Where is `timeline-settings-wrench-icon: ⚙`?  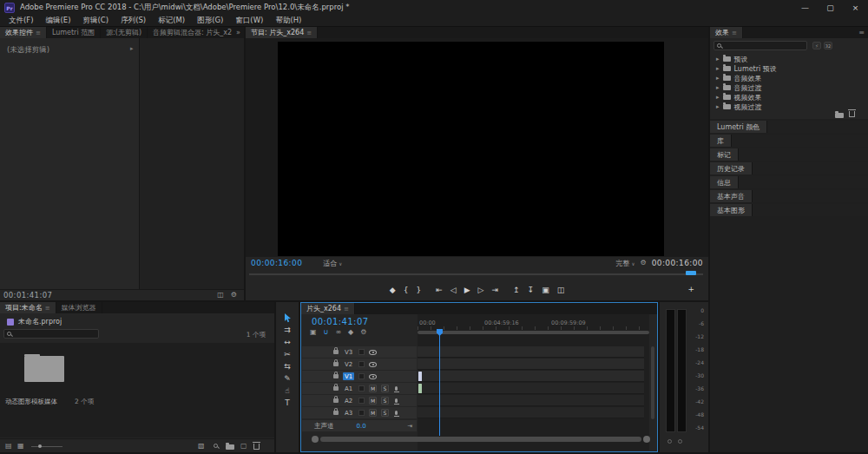 timeline-settings-wrench-icon: ⚙ is located at coordinates (363, 332).